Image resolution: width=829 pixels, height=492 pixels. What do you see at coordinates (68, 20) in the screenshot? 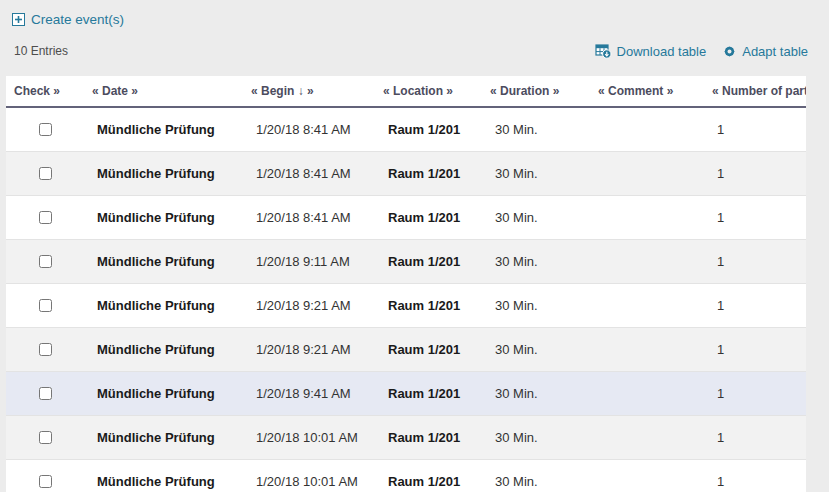
I see `create-event-link: Create event(s)` at bounding box center [68, 20].